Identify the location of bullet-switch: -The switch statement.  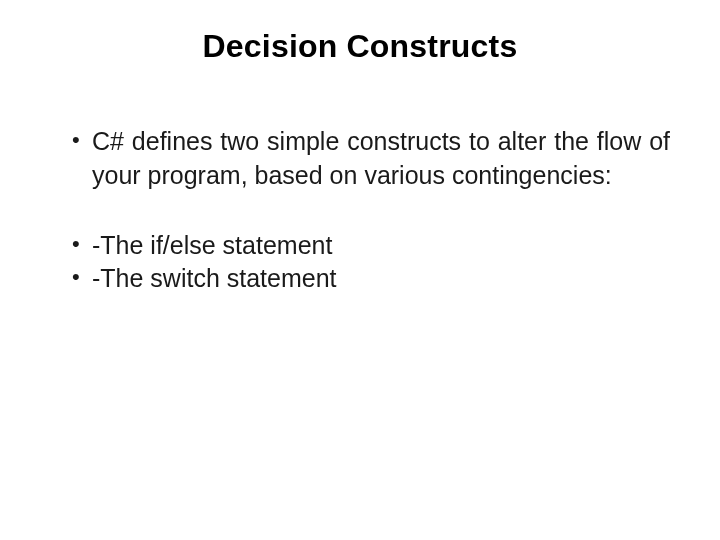
(371, 279).